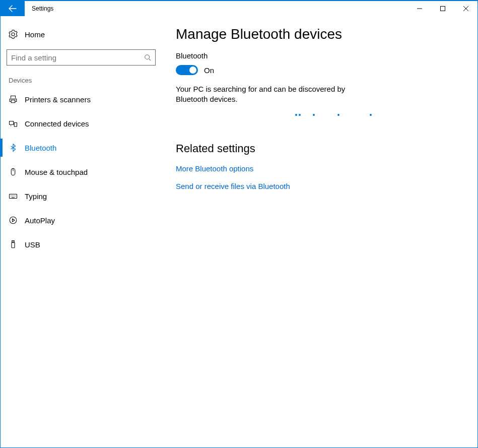 Image resolution: width=478 pixels, height=448 pixels. What do you see at coordinates (420, 9) in the screenshot?
I see `minimize-icon` at bounding box center [420, 9].